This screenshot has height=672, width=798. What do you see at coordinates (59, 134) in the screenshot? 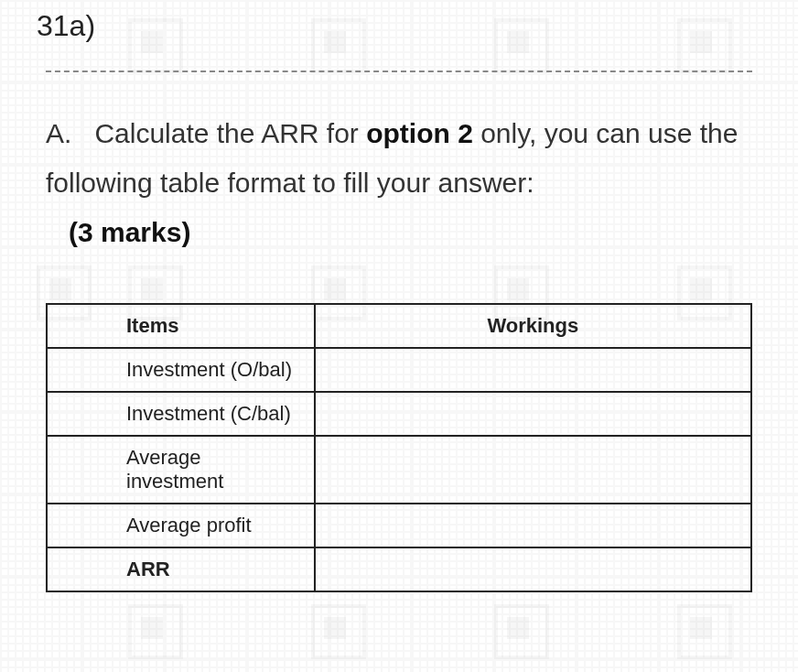
I see `part-label: A.` at bounding box center [59, 134].